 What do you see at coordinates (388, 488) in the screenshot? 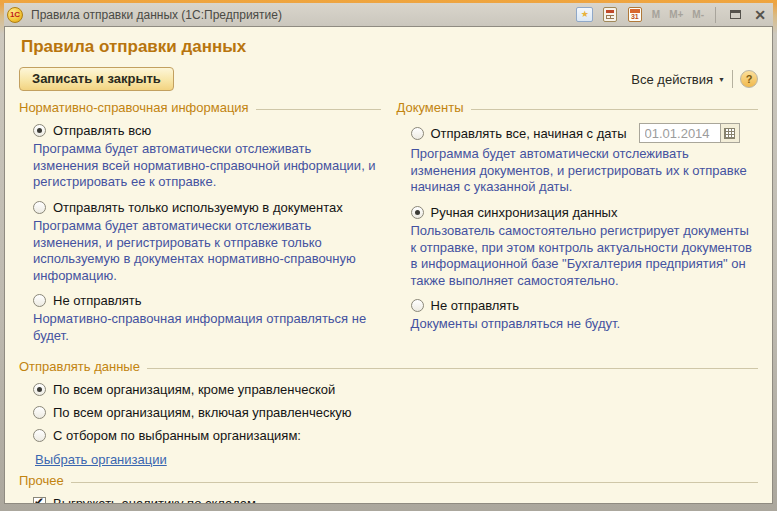
I see `group-other: Прочее Выгружать аналитику по складам i …` at bounding box center [388, 488].